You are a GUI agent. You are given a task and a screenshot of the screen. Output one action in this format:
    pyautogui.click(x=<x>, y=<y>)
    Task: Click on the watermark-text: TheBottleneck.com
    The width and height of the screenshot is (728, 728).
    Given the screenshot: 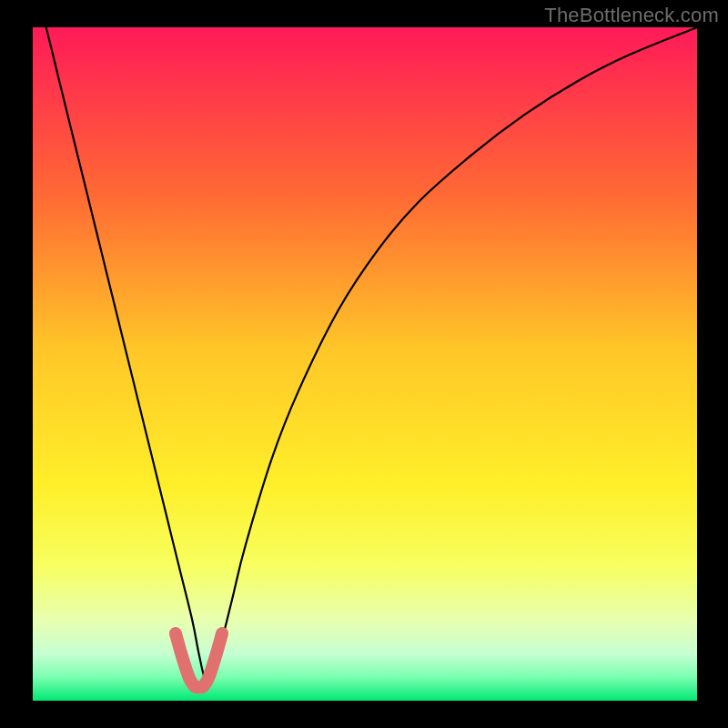 What is the action you would take?
    pyautogui.click(x=632, y=15)
    